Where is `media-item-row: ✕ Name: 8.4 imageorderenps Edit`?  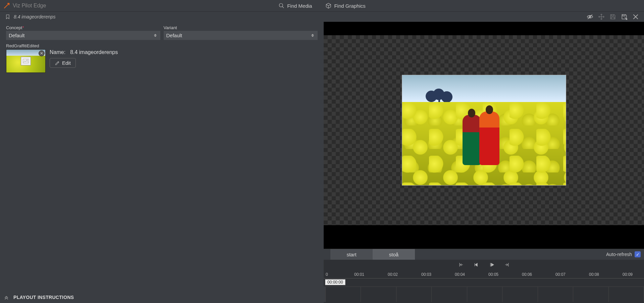
media-item-row: ✕ Name: 8.4 imageorderenps Edit is located at coordinates (162, 61).